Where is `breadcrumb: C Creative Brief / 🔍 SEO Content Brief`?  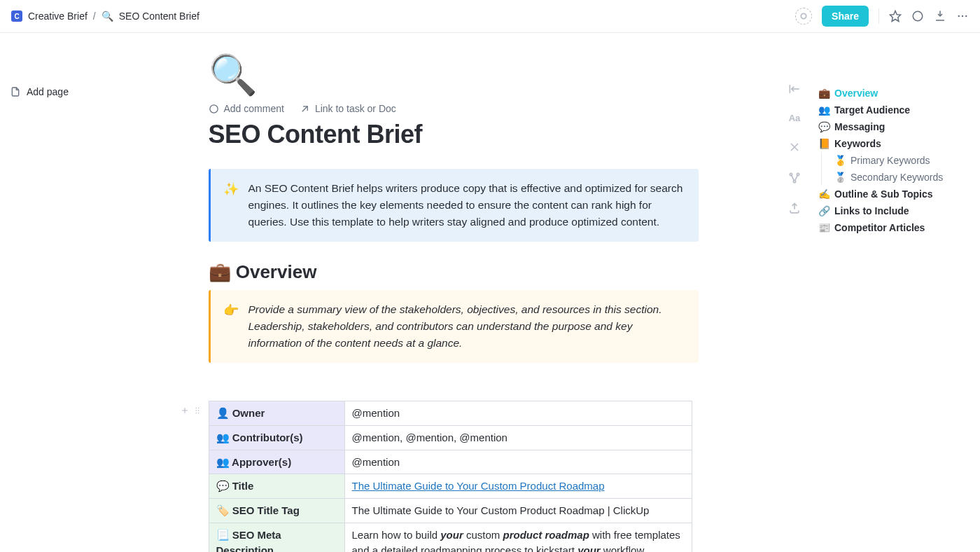
breadcrumb: C Creative Brief / 🔍 SEO Content Brief is located at coordinates (105, 16).